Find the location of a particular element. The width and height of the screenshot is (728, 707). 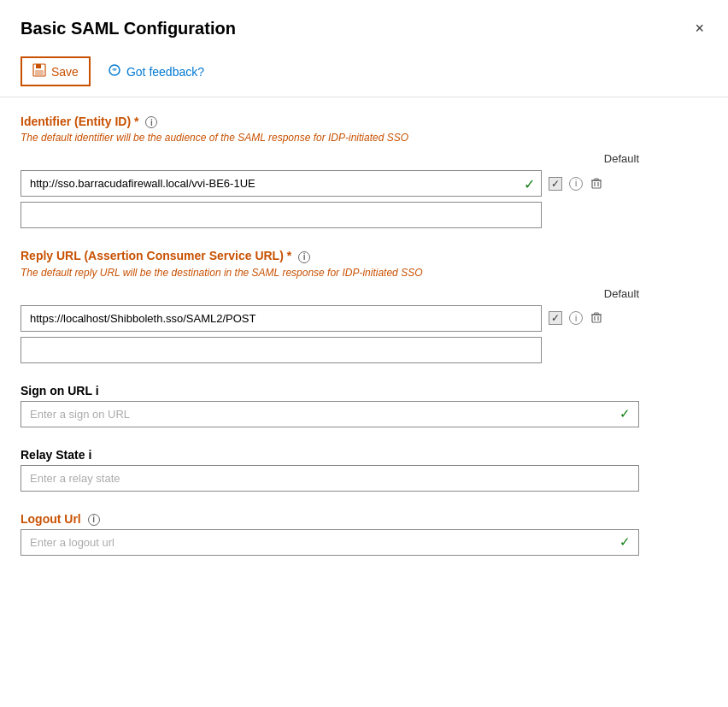

identifier-default-checkbox is located at coordinates (555, 184).